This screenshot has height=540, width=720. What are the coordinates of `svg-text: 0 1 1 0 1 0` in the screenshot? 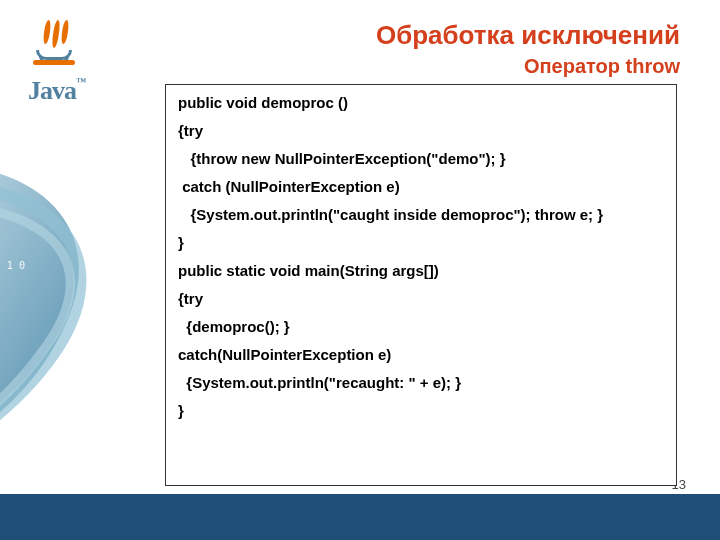 It's located at (12, 265).